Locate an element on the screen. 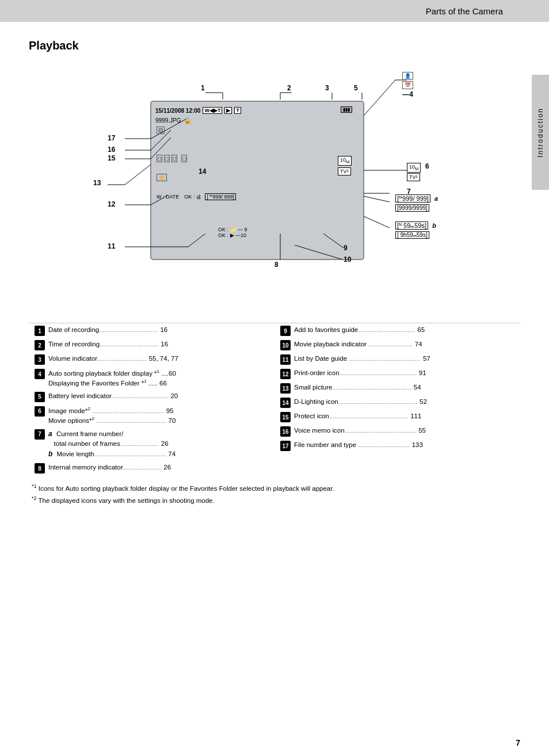 This screenshot has width=549, height=756. screen-print-order: W : DATE OK : 🖨 [ ᴹ999/ 999] is located at coordinates (196, 197).